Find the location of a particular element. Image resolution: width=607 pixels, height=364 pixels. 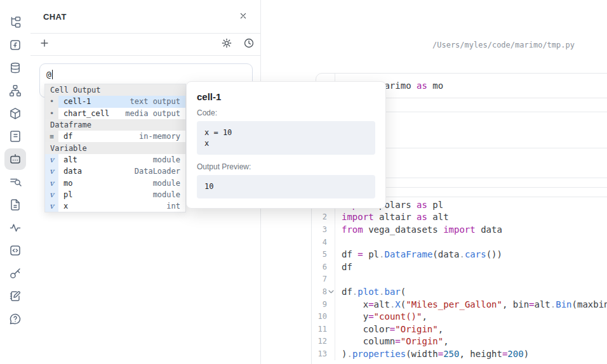

autocomplete-section-header: Cell Output is located at coordinates (116, 90).